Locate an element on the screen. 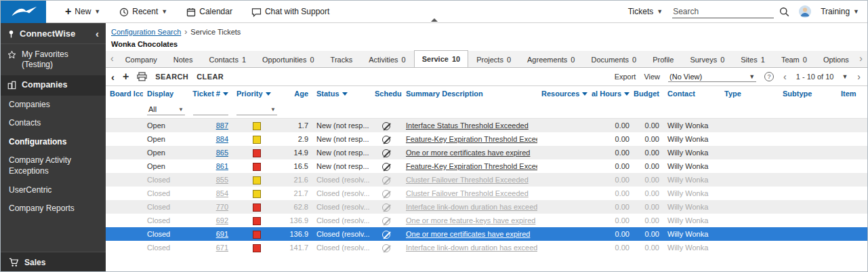 Image resolution: width=868 pixels, height=272 pixels. pagination-dropdown-icon: ▼ is located at coordinates (844, 77).